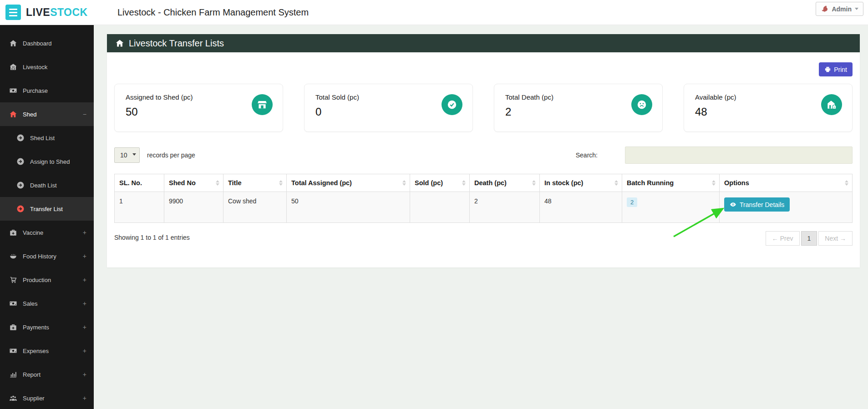 This screenshot has width=868, height=409. I want to click on column-header-total-assigned: Total Assigned (pc), so click(349, 183).